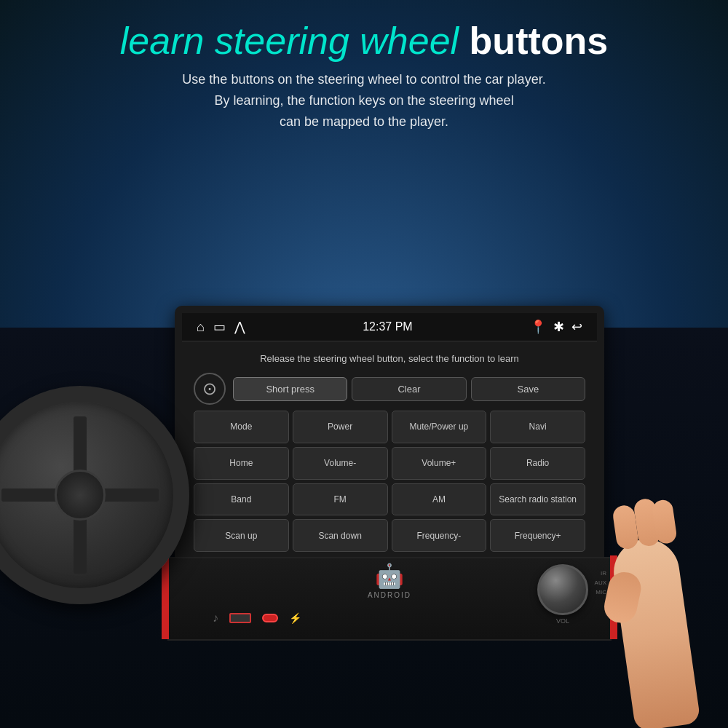 This screenshot has width=728, height=728. I want to click on status-bar: ⌂ ▭ ⋀ 12:37 PM 📍 ✱ ↩, so click(389, 328).